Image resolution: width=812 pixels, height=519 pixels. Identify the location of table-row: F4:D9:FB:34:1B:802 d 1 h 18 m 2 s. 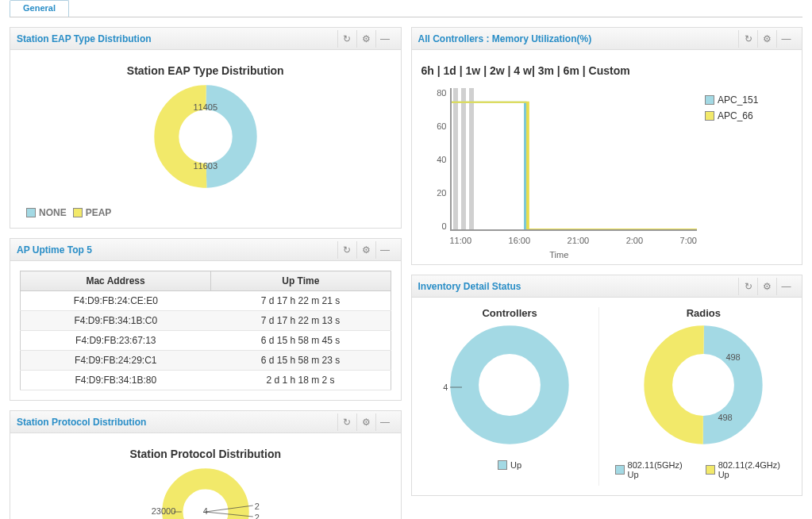
(206, 381).